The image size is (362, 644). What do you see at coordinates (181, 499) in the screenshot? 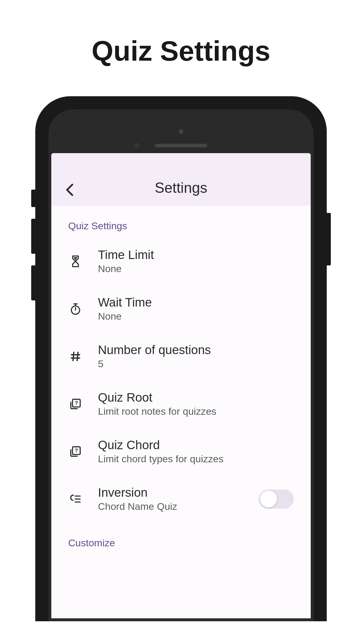
I see `setting-inversion: Inversion Chord Name Quiz` at bounding box center [181, 499].